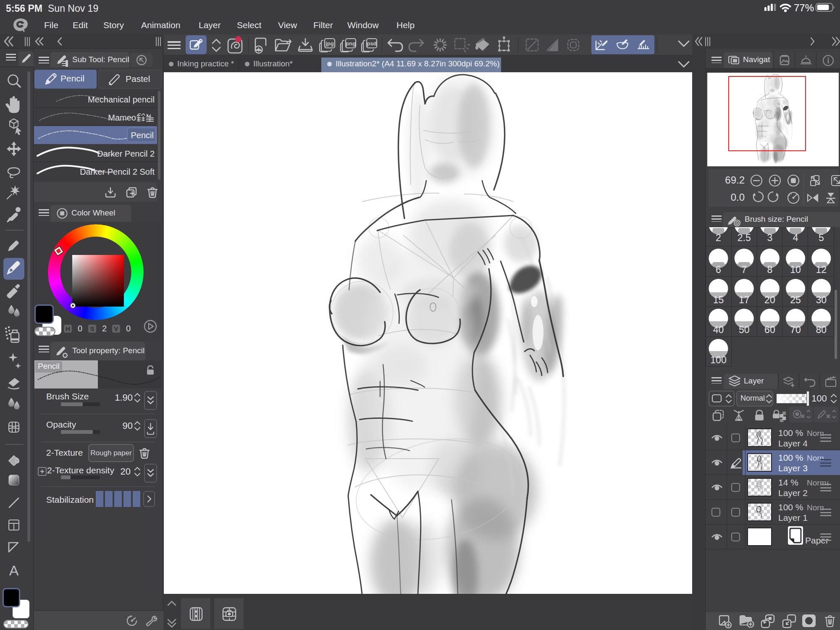 The width and height of the screenshot is (840, 630). Describe the element at coordinates (795, 330) in the screenshot. I see `svg-text: 70` at that location.